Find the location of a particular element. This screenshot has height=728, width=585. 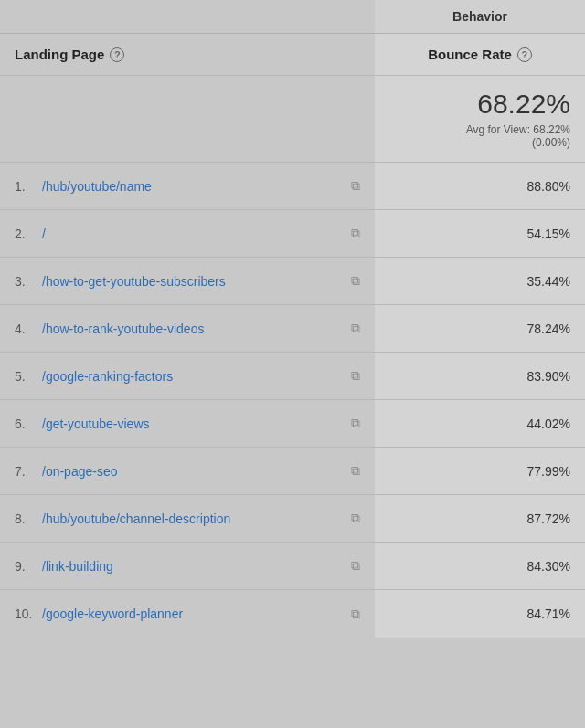

behavior-header-left is located at coordinates (187, 16).